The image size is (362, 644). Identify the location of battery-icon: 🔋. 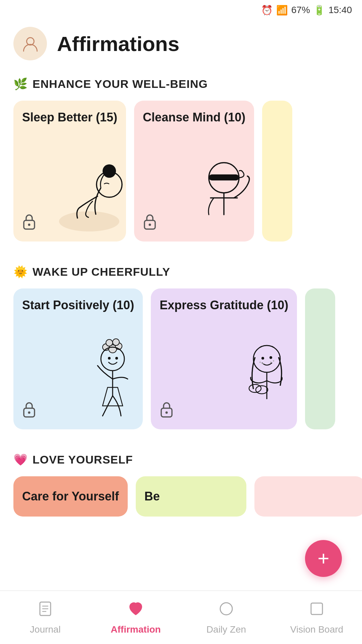
(319, 10).